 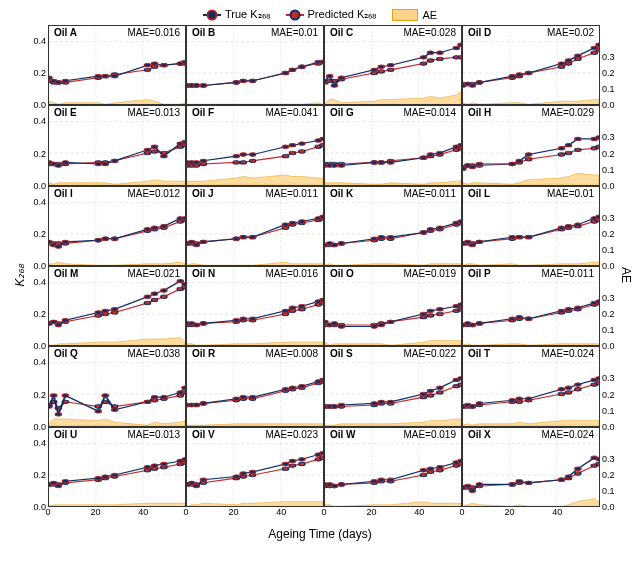 I want to click on chart-panel-H: Oil HMAE=0.029, so click(x=531, y=145).